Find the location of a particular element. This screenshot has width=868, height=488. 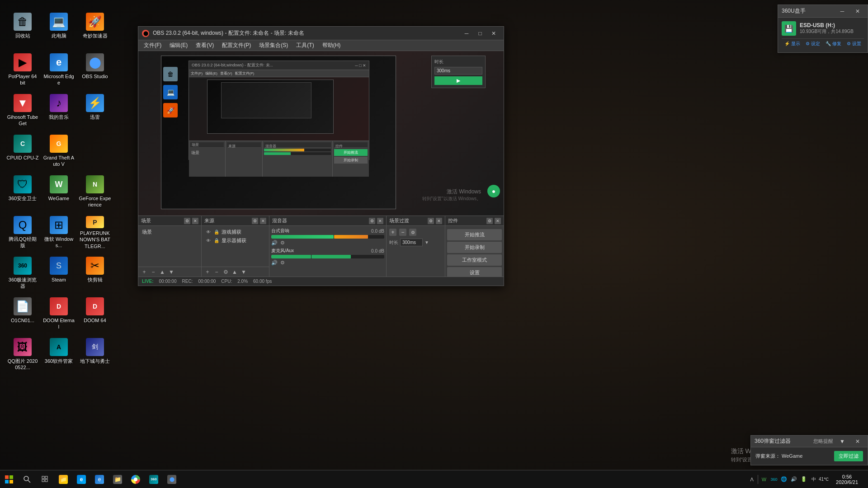

maximize-button: □ is located at coordinates (480, 33).